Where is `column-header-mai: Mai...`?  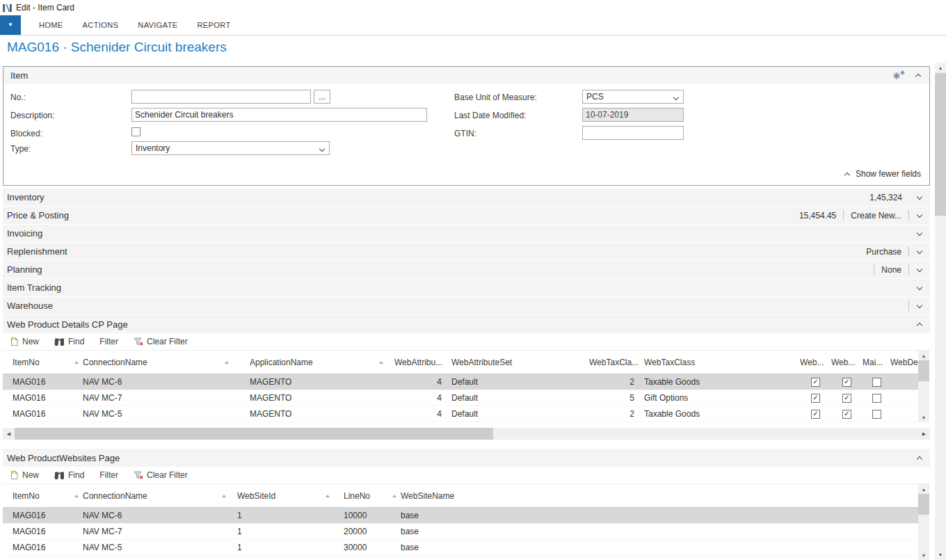 column-header-mai: Mai... is located at coordinates (876, 362).